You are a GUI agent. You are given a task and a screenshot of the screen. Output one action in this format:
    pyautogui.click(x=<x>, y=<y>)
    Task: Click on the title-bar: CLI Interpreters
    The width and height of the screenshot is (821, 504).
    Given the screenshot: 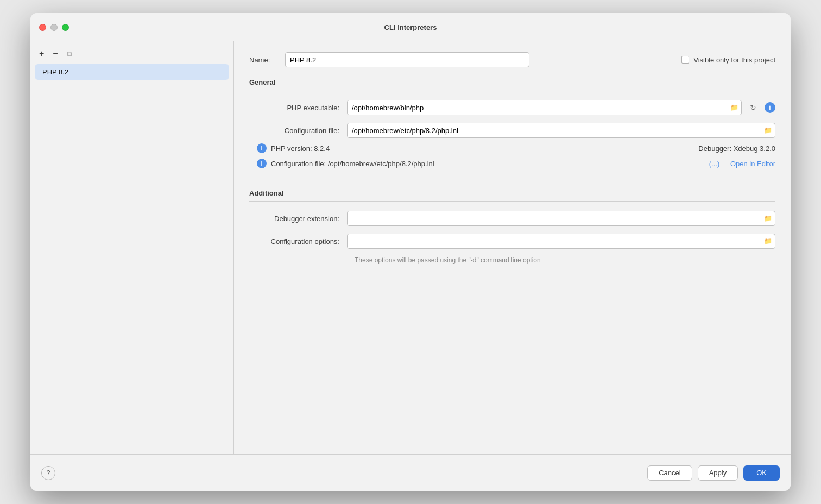 What is the action you would take?
    pyautogui.click(x=410, y=27)
    